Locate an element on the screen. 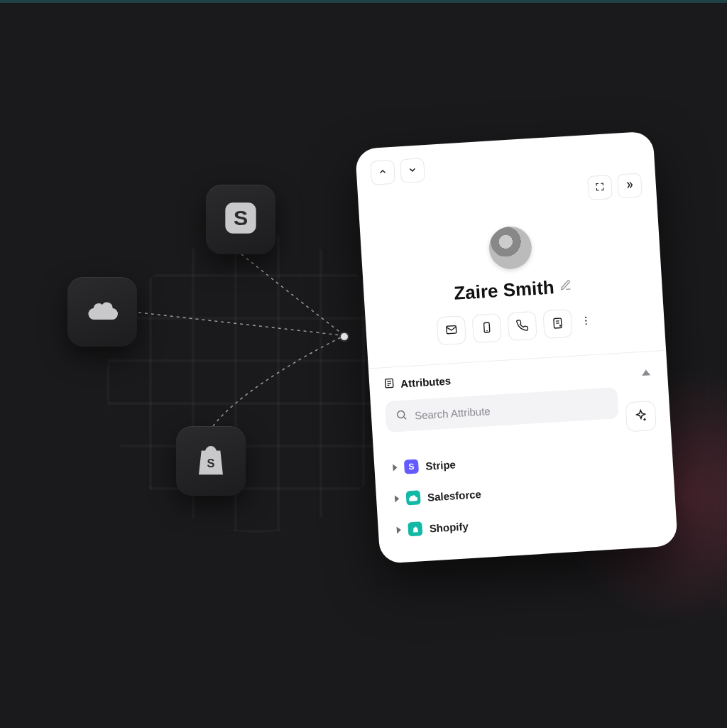 The width and height of the screenshot is (727, 728). pencil-icon is located at coordinates (566, 287).